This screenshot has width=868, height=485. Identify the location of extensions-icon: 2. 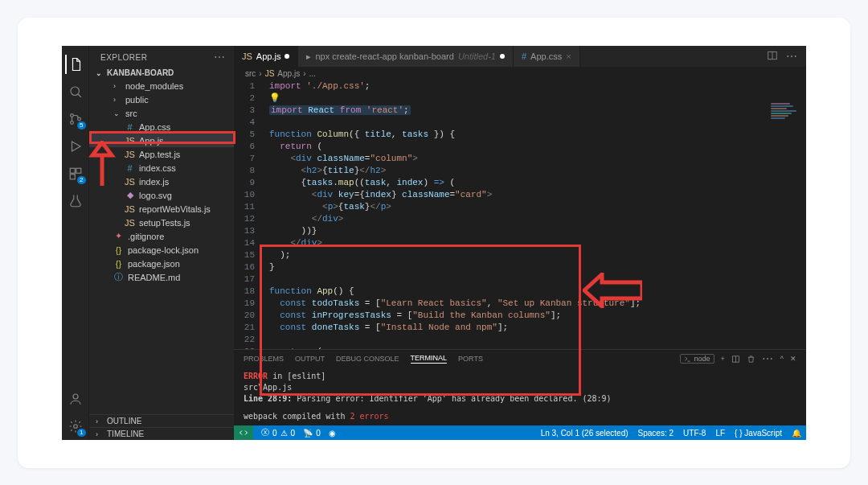
(76, 174).